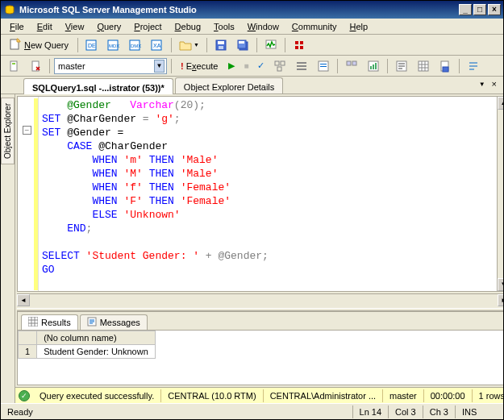 The height and width of the screenshot is (420, 504). What do you see at coordinates (97, 339) in the screenshot?
I see `column-header: (No column name)` at bounding box center [97, 339].